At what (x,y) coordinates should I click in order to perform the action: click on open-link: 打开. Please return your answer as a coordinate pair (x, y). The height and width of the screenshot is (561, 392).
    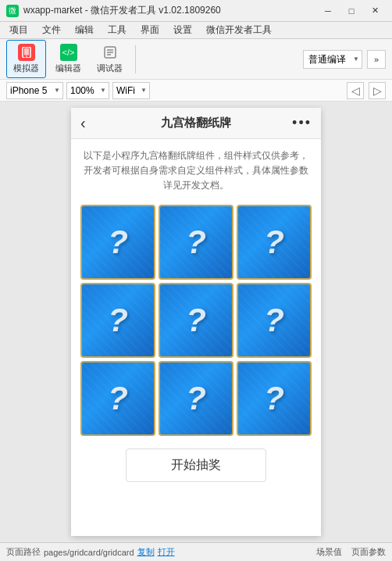
    Looking at the image, I should click on (166, 552).